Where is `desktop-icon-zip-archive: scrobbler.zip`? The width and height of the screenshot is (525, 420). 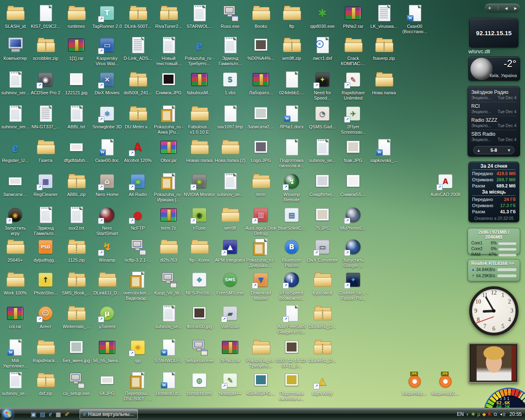
desktop-icon-zip-archive: scrobbler.zip is located at coordinates (46, 48).